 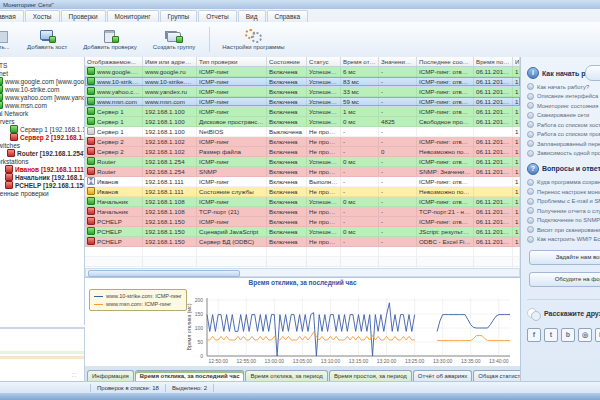 I want to click on view-tab: Время отклика, за последний час, so click(x=190, y=376).